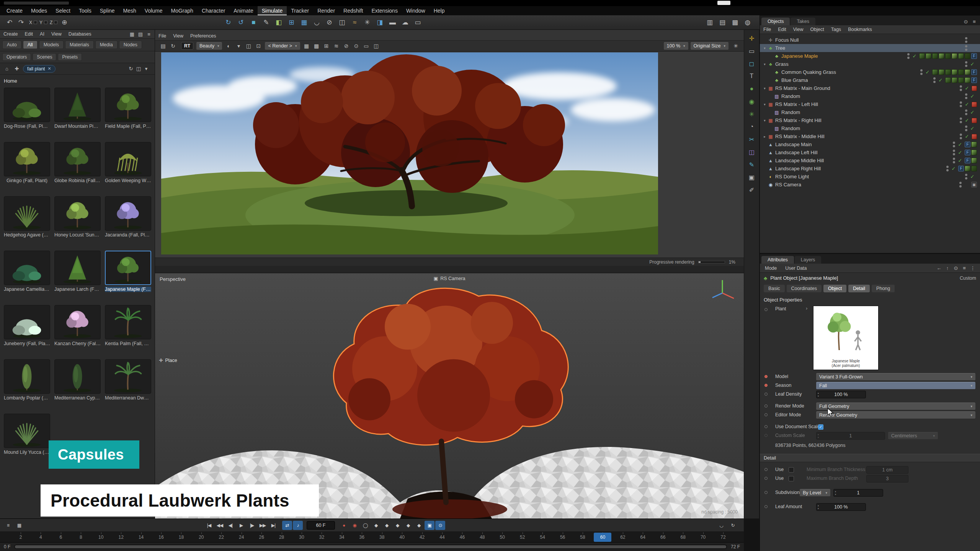  I want to click on tab-attributes: Attributes, so click(778, 260).